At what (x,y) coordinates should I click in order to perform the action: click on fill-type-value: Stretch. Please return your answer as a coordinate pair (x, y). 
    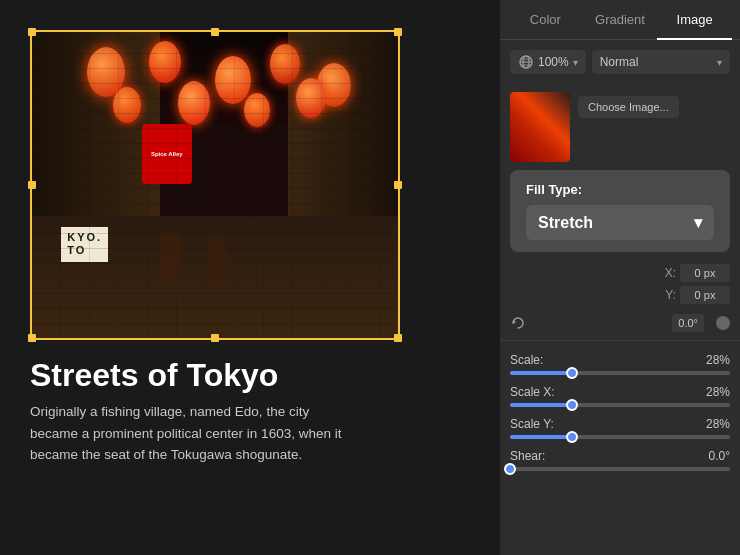
    Looking at the image, I should click on (566, 223).